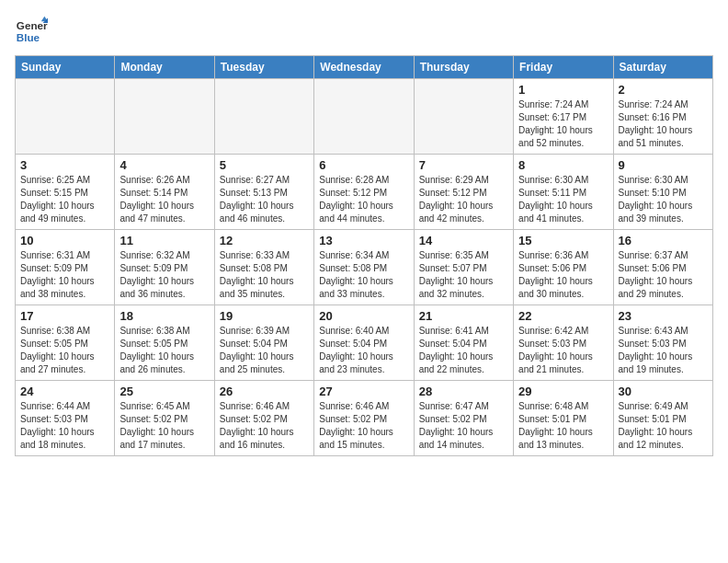 The height and width of the screenshot is (563, 728). Describe the element at coordinates (65, 343) in the screenshot. I see `calendar-cell: 17Sunrise: 6:38 AMSunset: 5:05 PMDayligh…` at that location.